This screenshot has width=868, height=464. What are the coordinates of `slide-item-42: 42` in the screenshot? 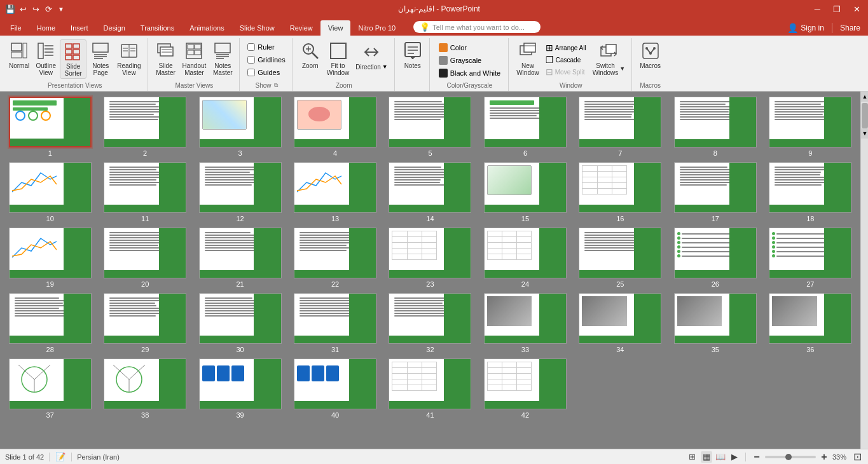 It's located at (525, 389).